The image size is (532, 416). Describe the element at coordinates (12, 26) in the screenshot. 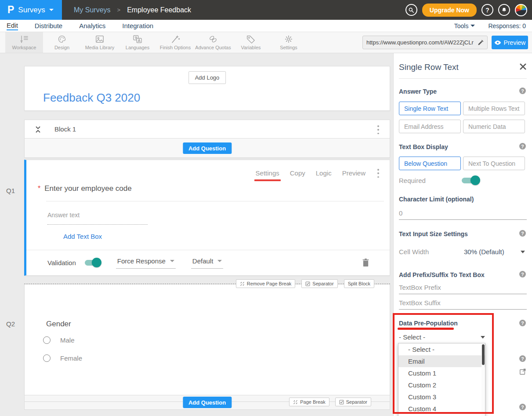

I see `tab-edit: Edit` at that location.